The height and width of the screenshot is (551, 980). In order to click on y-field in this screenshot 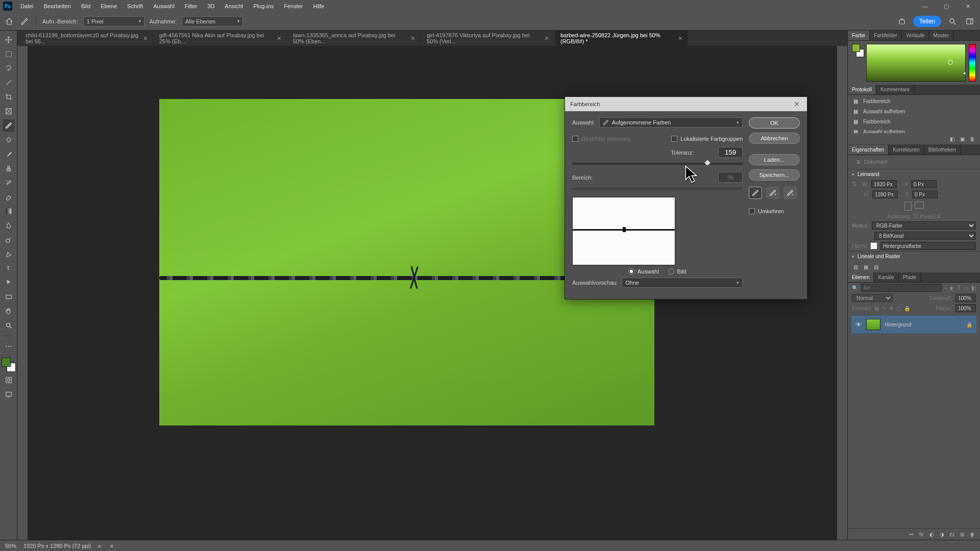, I will do `click(925, 194)`.